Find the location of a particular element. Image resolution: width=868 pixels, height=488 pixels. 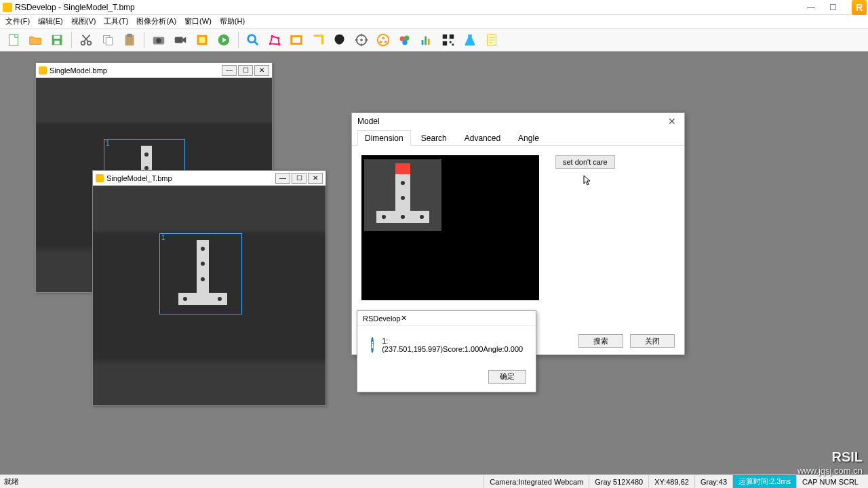

message-text: 1:(237.501,195.997)Score:1.000Angle:0.00… is located at coordinates (452, 345).